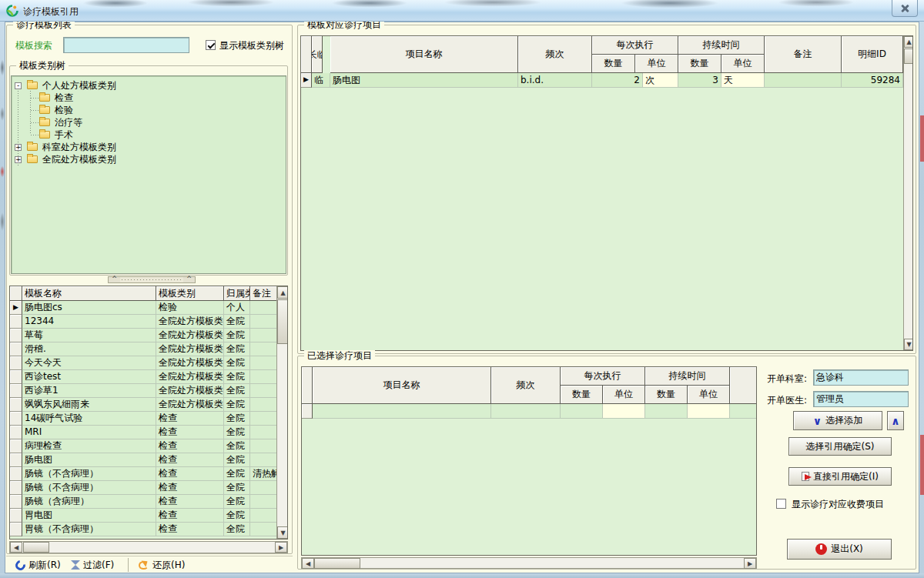  What do you see at coordinates (149, 516) in the screenshot?
I see `table-row: 胃电图检查全院` at bounding box center [149, 516].